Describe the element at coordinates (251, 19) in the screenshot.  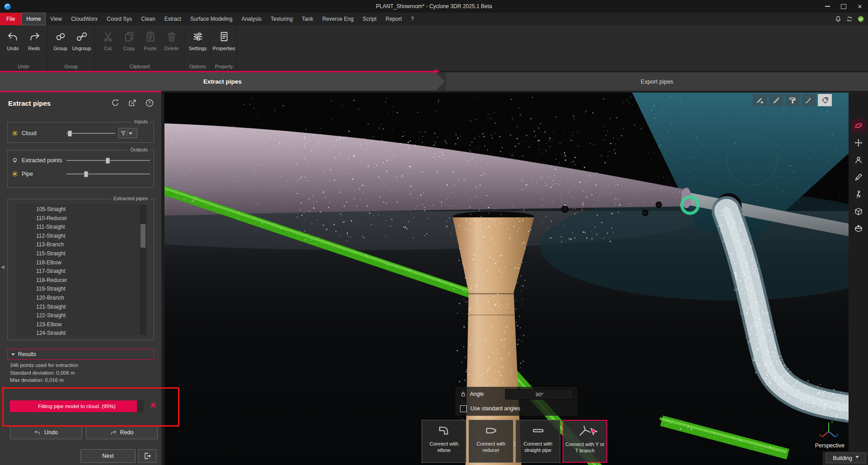
I see `menu-item-analysis: Analysis` at that location.